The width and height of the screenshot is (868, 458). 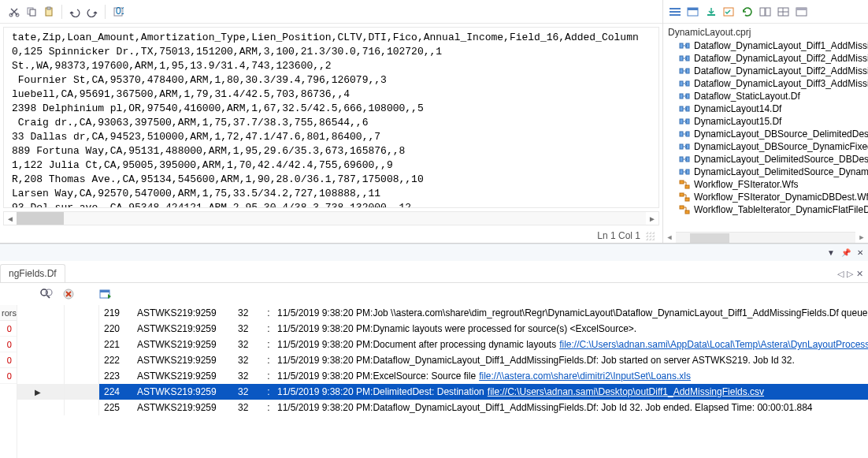 What do you see at coordinates (850, 274) in the screenshot?
I see `tab-next-icon: ▷` at bounding box center [850, 274].